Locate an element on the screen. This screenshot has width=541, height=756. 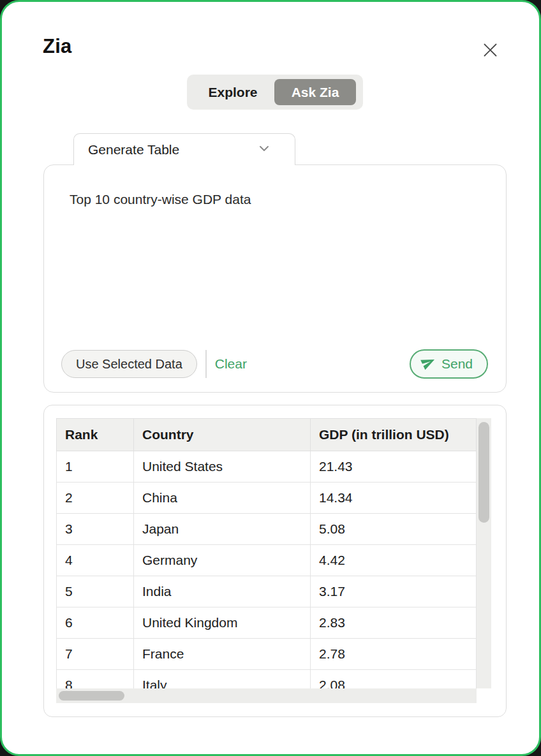
table-header-row: Rank Country GDP (in trillion USD) is located at coordinates (267, 435).